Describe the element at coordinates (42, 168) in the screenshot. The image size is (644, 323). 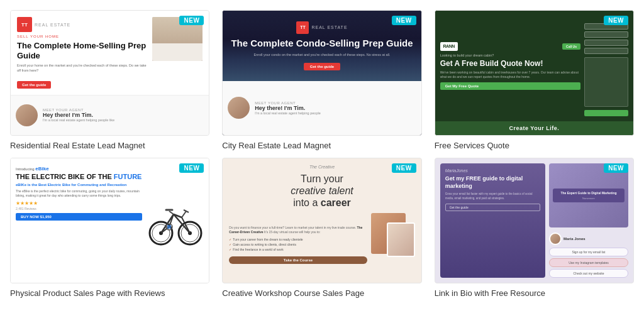
I see `card4-ebike-label: eBike` at that location.